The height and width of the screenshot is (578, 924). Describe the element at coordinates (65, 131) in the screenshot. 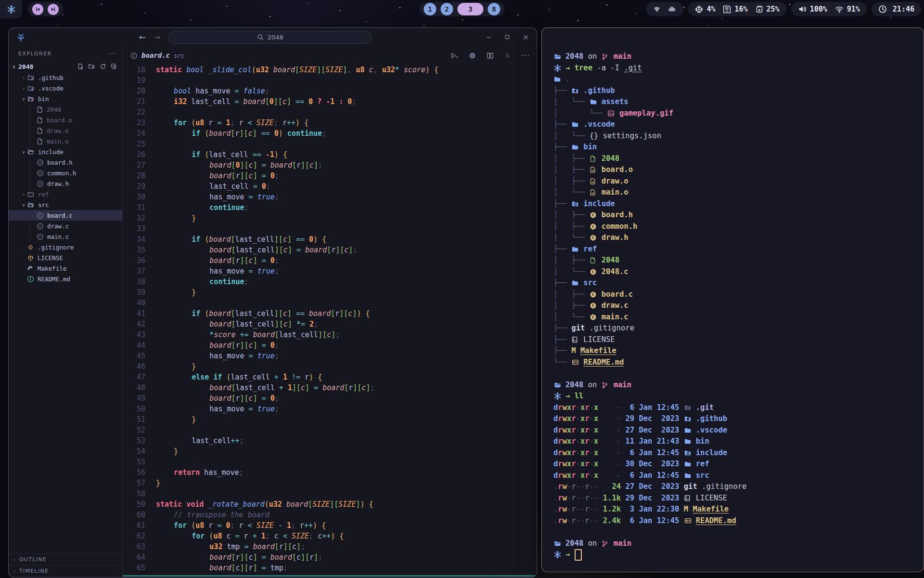

I see `tree-row-draw.o: draw.o` at that location.